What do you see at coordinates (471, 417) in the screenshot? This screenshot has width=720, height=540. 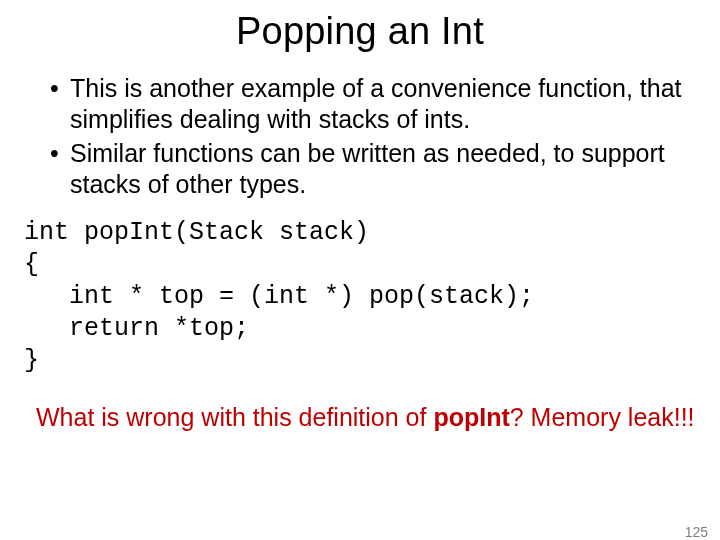 I see `warning-strong: popInt` at bounding box center [471, 417].